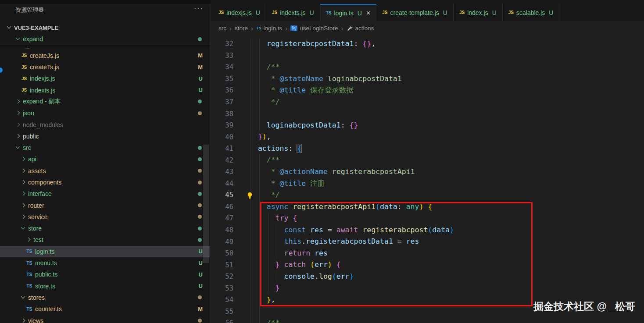 This screenshot has width=644, height=323. Describe the element at coordinates (427, 114) in the screenshot. I see `code-line-38: 38` at that location.